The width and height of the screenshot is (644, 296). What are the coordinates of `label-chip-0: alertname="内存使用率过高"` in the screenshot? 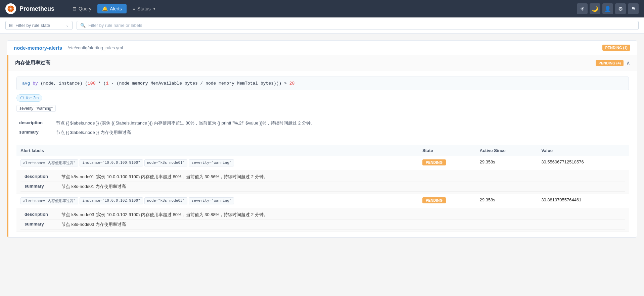 It's located at (49, 163).